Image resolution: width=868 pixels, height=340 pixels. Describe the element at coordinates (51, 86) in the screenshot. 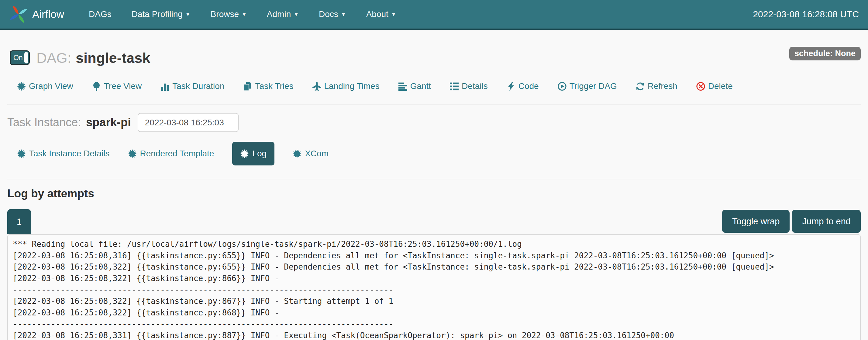

I see `dag-view-label: Graph View` at that location.